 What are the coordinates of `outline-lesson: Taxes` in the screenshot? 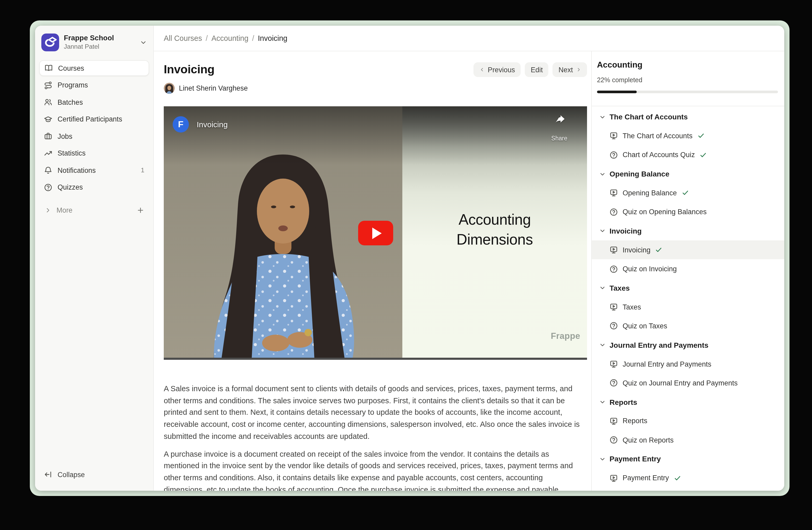 It's located at (688, 307).